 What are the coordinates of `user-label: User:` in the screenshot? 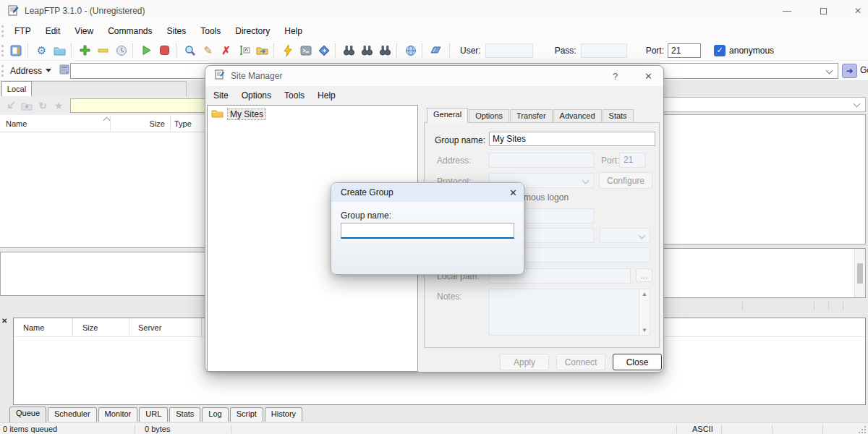 It's located at (470, 51).